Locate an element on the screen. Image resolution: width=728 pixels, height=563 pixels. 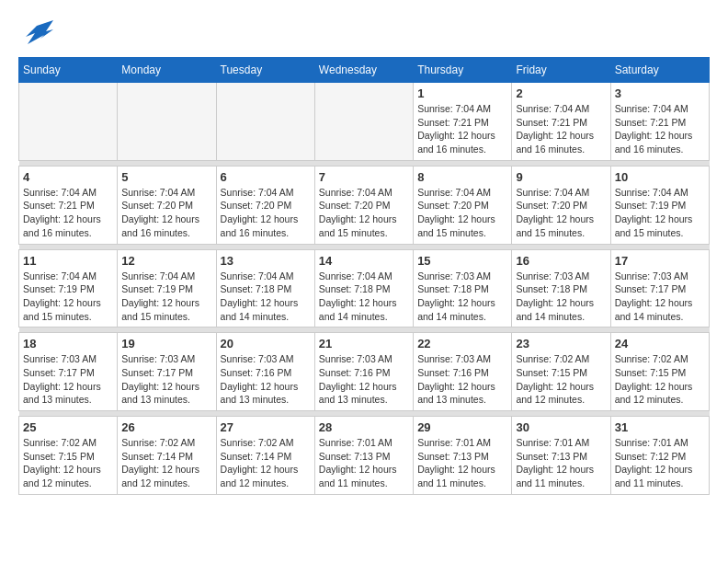
day-number: 17 is located at coordinates (660, 261).